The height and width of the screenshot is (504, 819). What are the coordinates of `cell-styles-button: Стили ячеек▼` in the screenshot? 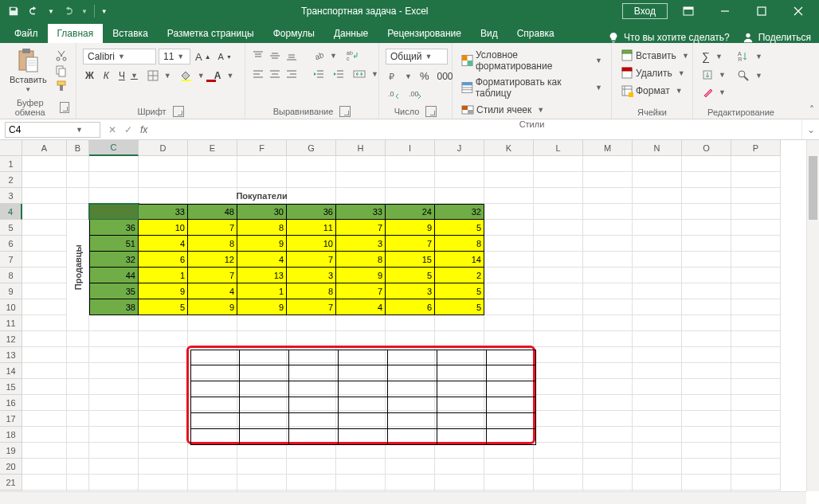 It's located at (503, 110).